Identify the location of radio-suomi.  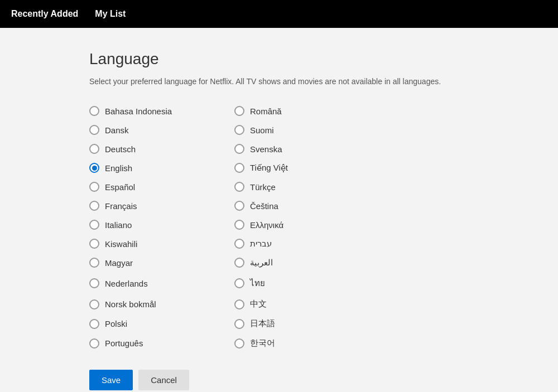
(239, 130).